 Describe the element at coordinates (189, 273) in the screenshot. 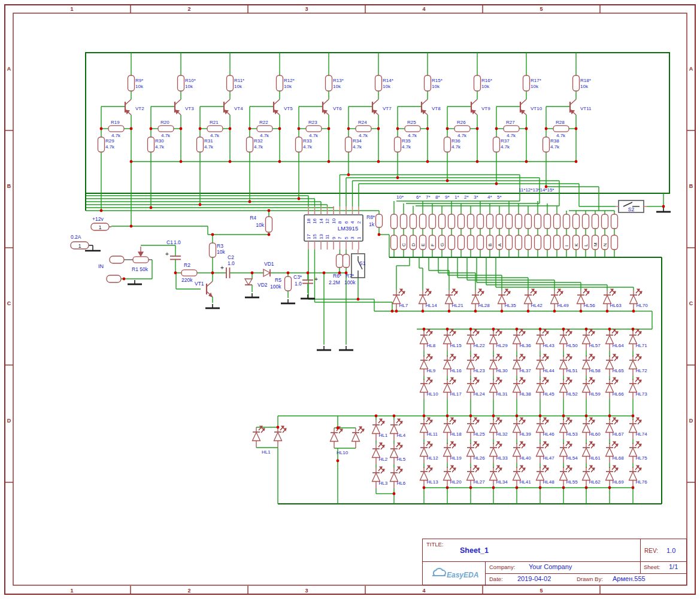

I see `resistor-R2` at that location.